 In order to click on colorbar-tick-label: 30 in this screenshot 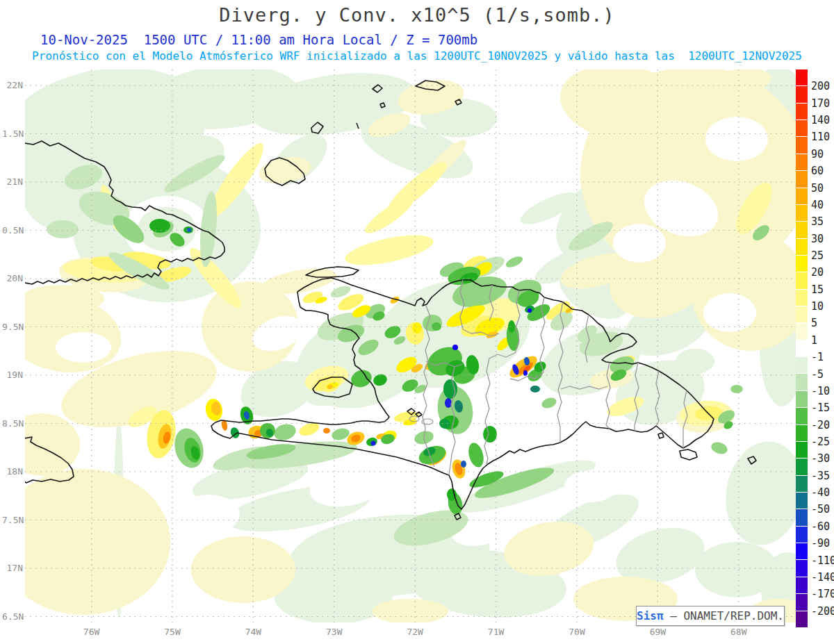, I will do `click(817, 239)`.